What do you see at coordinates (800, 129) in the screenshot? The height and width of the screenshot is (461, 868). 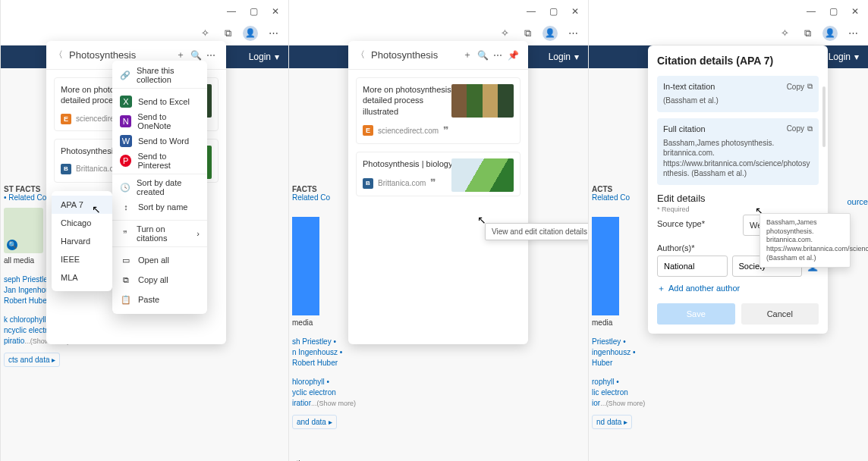 I see `copy-full-button: Copy ⧉` at bounding box center [800, 129].